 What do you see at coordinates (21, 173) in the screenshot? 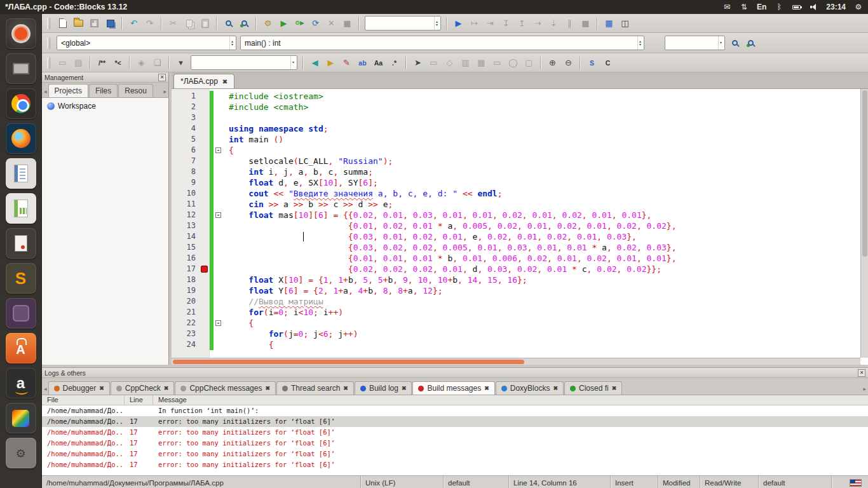
I see `writer-icon` at bounding box center [21, 173].